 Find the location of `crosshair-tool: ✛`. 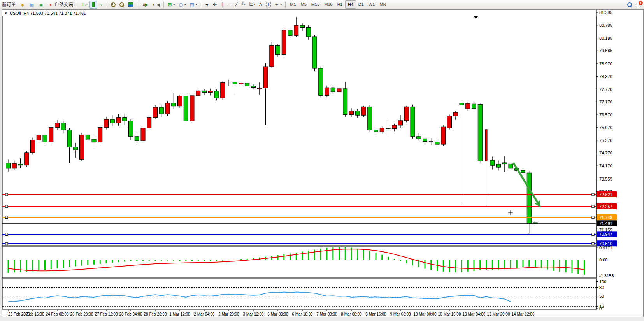

crosshair-tool: ✛ is located at coordinates (215, 5).